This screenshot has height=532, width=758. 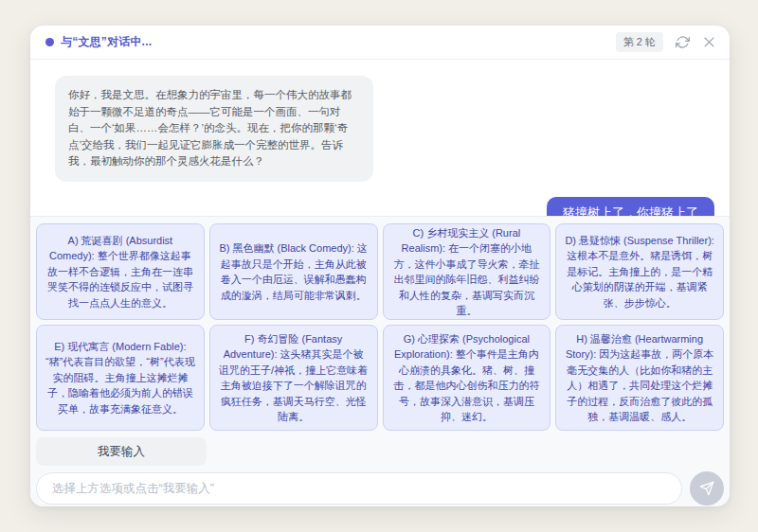 What do you see at coordinates (640, 378) in the screenshot?
I see `option-card-h: H) 温馨治愈 (Heartwarming Story): 因为这起事故，两个原…` at bounding box center [640, 378].